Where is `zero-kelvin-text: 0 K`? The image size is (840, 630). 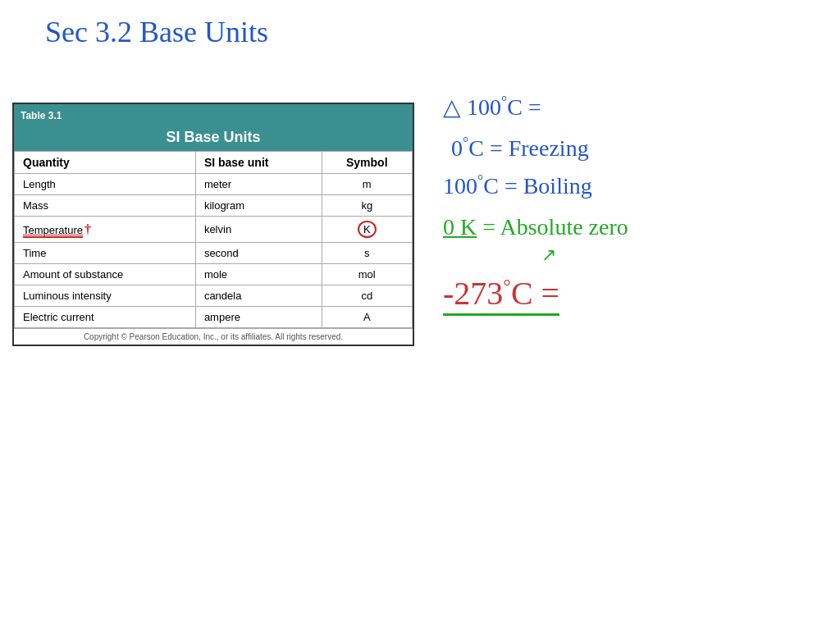 zero-kelvin-text: 0 K is located at coordinates (459, 226).